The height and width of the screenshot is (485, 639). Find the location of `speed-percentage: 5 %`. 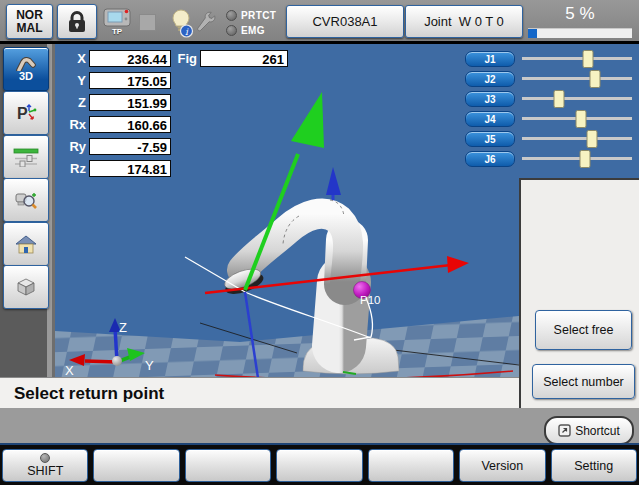

speed-percentage: 5 % is located at coordinates (580, 14).